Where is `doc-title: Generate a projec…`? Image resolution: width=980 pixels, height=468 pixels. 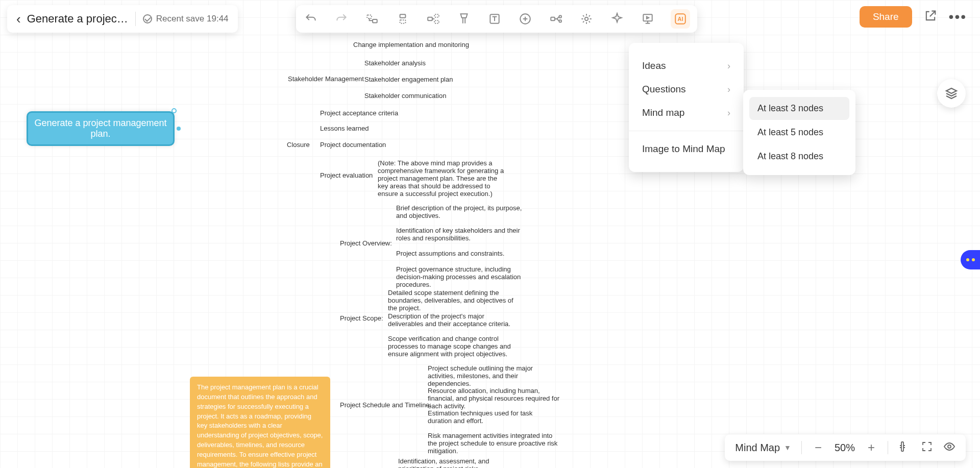
doc-title: Generate a projec… is located at coordinates (78, 19).